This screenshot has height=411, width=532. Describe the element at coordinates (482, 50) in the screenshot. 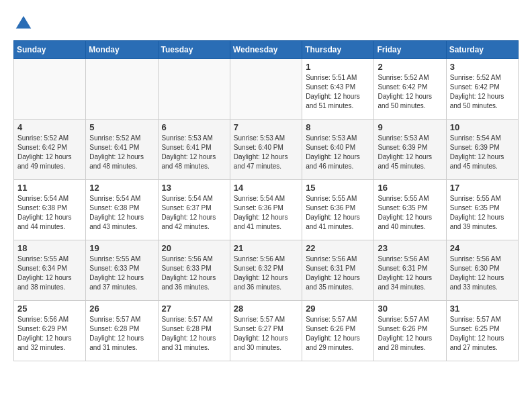

I see `calendar-day-header: Saturday` at that location.